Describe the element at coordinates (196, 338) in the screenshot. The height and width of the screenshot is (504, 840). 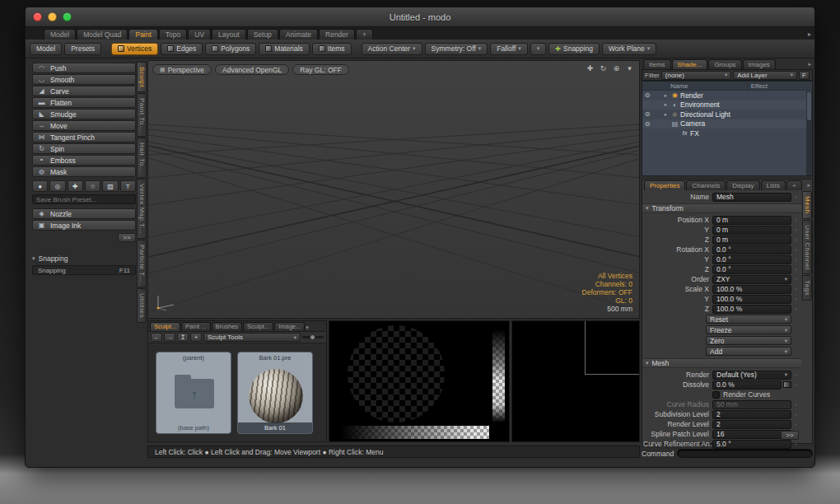
I see `add-preset-icon: +` at that location.